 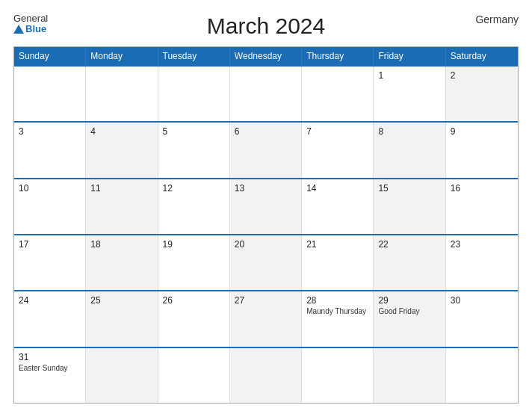 I want to click on calendar-header-row: Sunday Monday Tuesday Wednesday Thursday…, so click(x=266, y=56).